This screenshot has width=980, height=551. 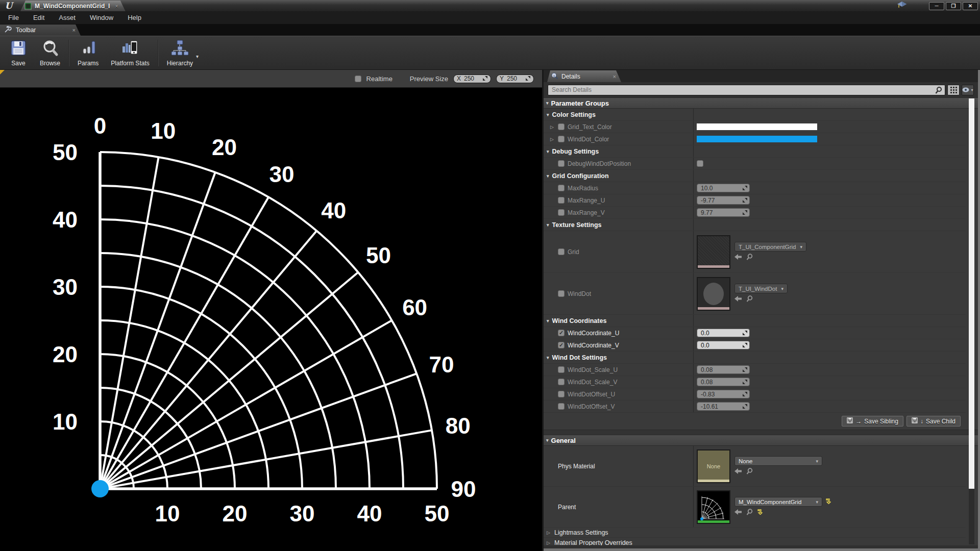 I want to click on details-scrollbar-thumb, so click(x=972, y=294).